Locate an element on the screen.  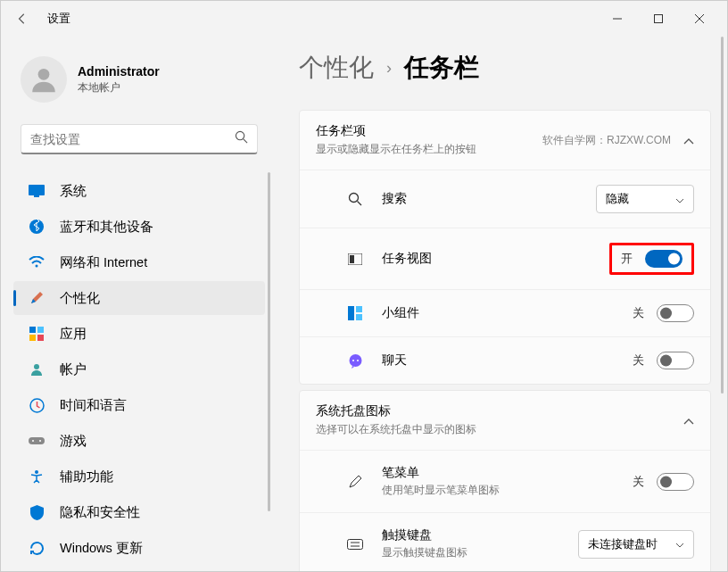
breadcrumb-parent: 个性化 is located at coordinates (336, 68).